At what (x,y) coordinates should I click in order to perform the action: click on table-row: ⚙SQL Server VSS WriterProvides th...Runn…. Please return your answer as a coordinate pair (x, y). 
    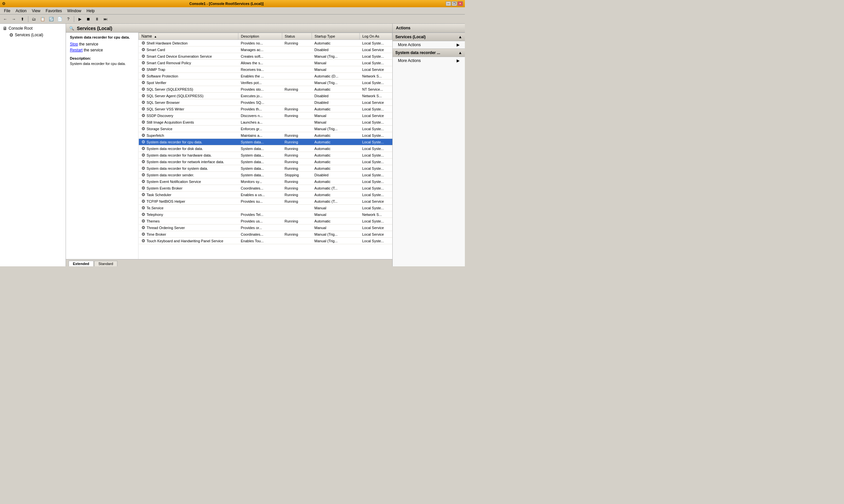
    Looking at the image, I should click on (266, 109).